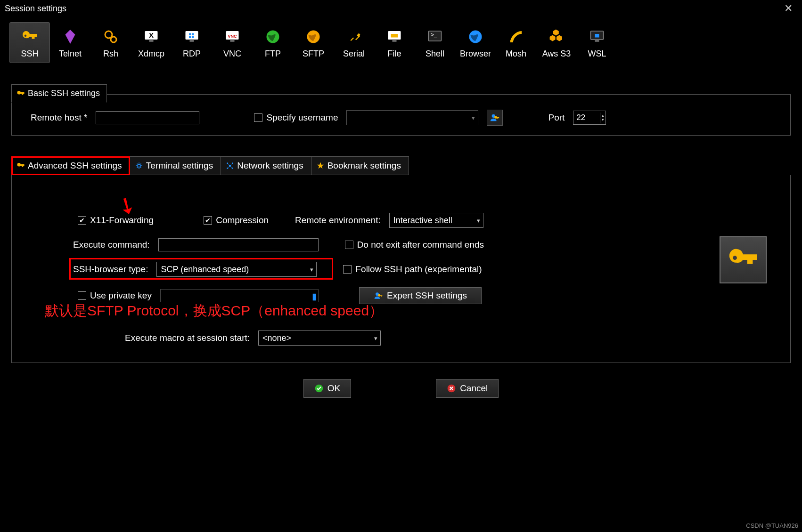 This screenshot has height=532, width=802. I want to click on window-title: Session settings, so click(36, 8).